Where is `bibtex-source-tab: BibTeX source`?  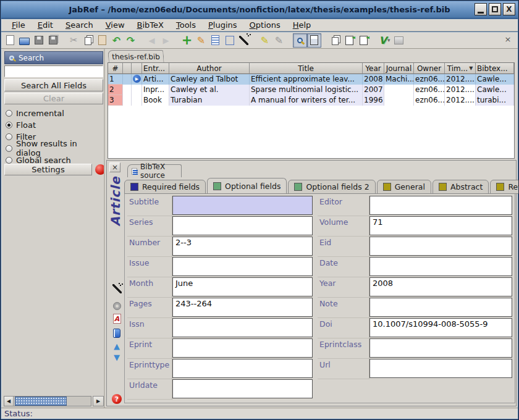
bibtex-source-tab: BibTeX source is located at coordinates (154, 170).